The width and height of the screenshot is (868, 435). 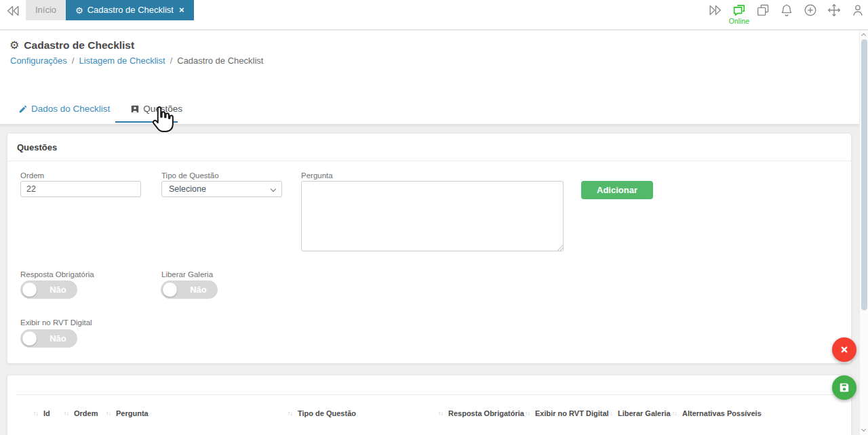 I want to click on divider, so click(x=429, y=394).